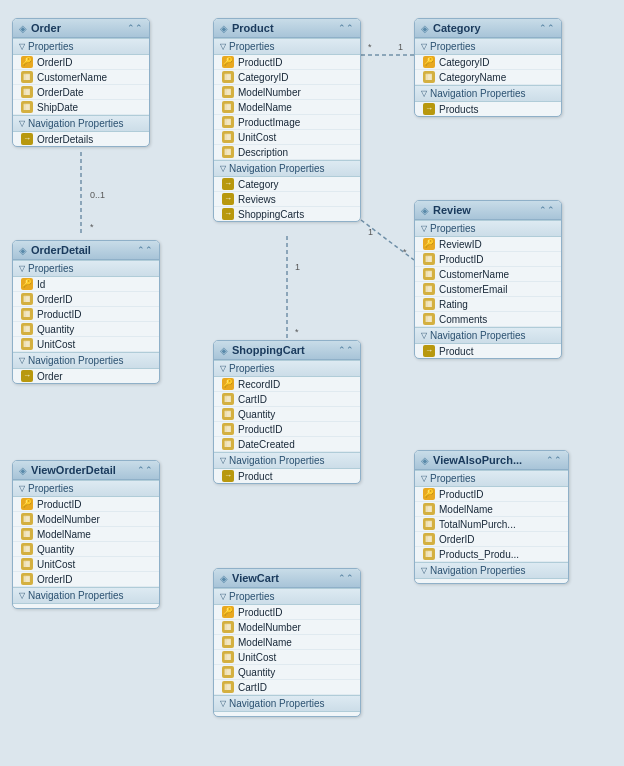 Image resolution: width=624 pixels, height=766 pixels. I want to click on svg-text: 0..1, so click(98, 195).